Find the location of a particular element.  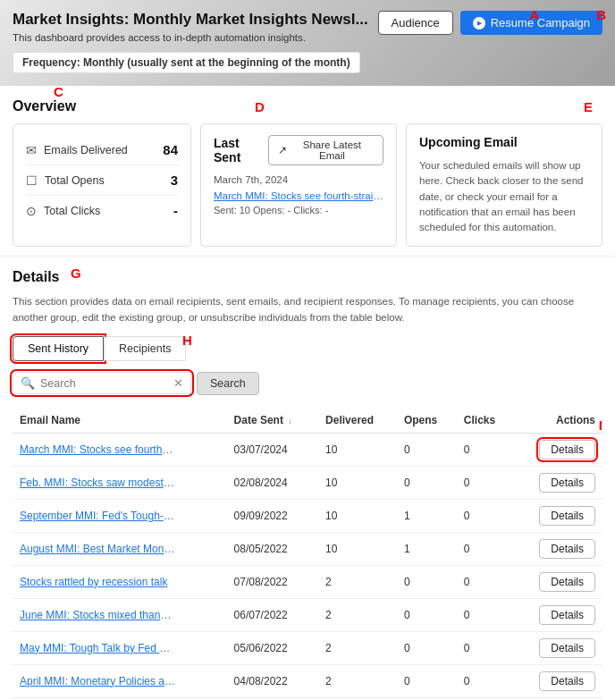

cell-date-sent: 06/07/2022 is located at coordinates (273, 615).